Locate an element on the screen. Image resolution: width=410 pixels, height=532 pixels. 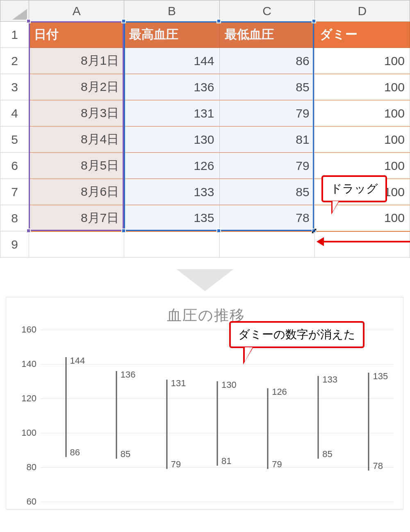
table-row: 6 8月5日 126 79 100 is located at coordinates (205, 166).